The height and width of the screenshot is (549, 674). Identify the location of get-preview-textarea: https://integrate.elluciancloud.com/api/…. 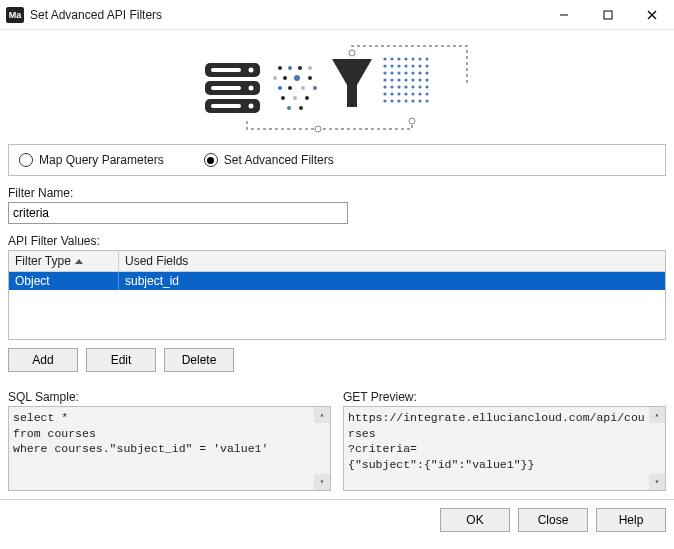
(504, 448).